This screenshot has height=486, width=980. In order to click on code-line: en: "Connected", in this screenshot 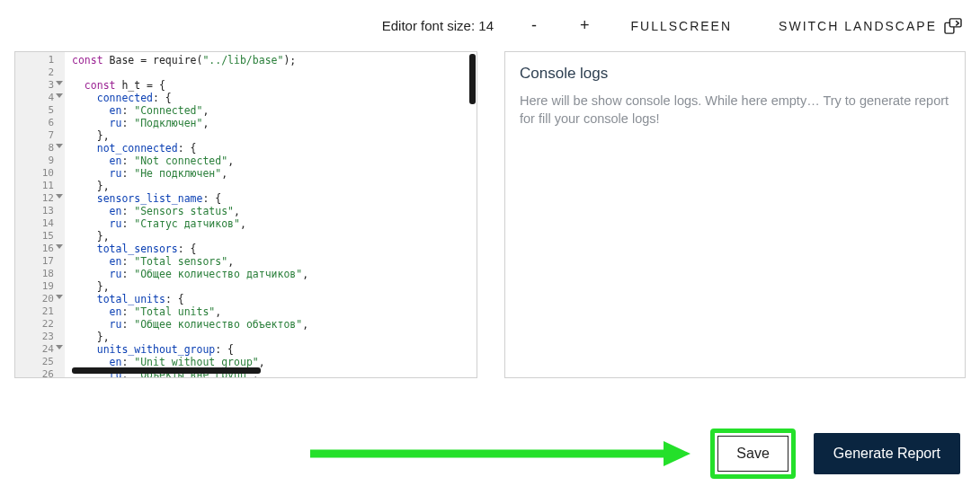, I will do `click(272, 110)`.